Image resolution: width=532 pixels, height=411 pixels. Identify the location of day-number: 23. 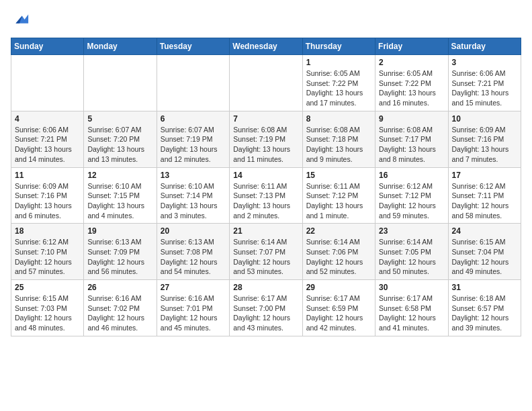
(411, 231).